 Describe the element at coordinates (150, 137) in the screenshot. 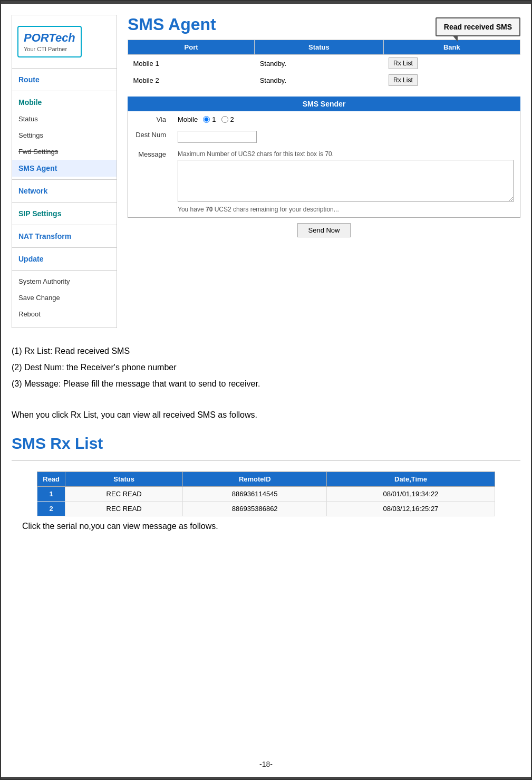

I see `dest-num-label: Dest Num` at that location.